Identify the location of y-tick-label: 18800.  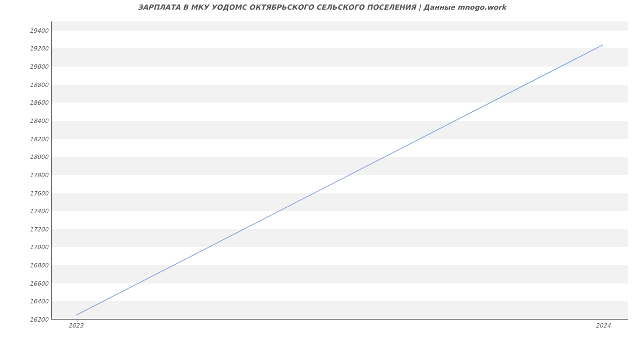
(24, 85).